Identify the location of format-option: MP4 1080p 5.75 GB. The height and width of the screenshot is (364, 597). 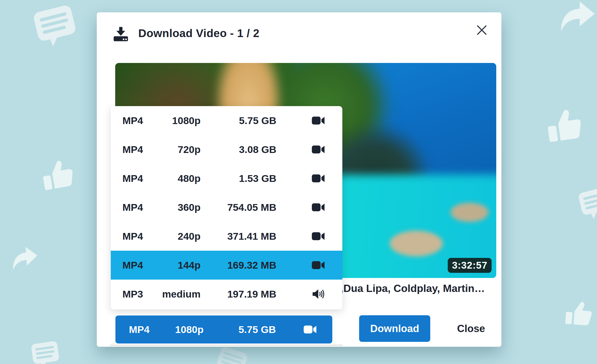
(227, 121).